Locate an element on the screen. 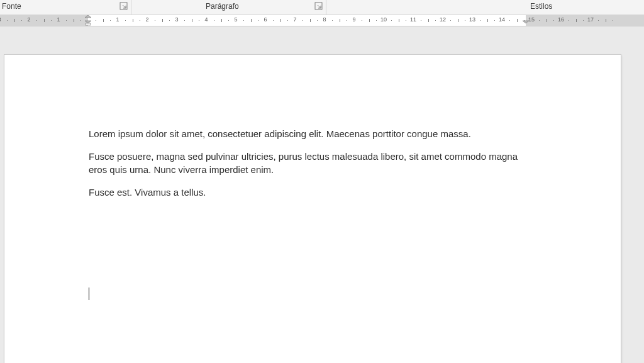 The image size is (644, 363). left-indent-marker-icon is located at coordinates (88, 20).